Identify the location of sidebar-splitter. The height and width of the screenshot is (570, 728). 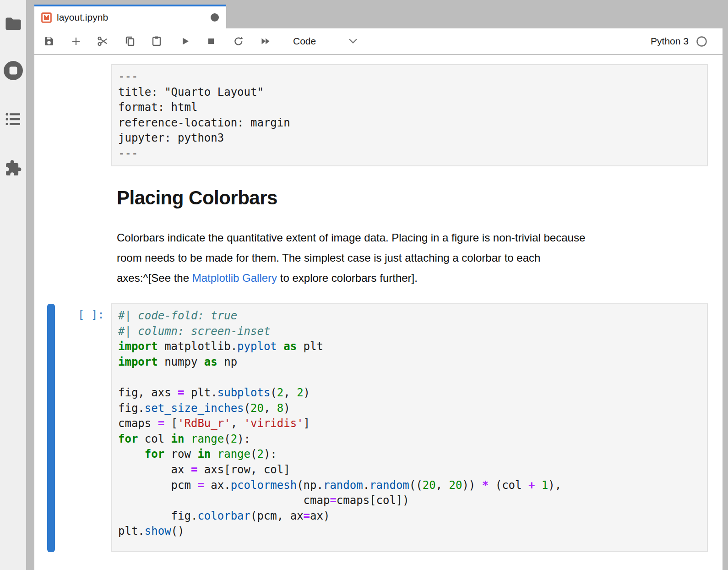
(30, 285).